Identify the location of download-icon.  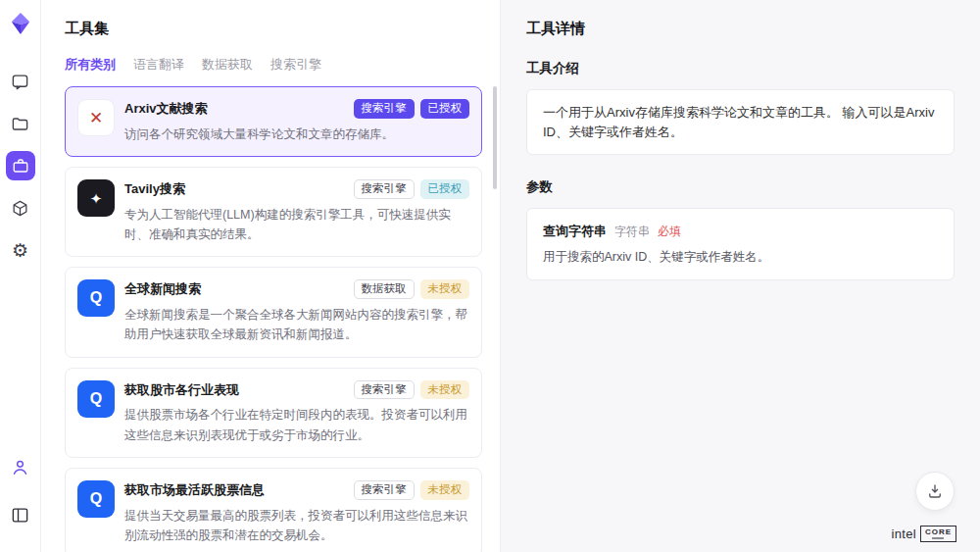
(935, 491).